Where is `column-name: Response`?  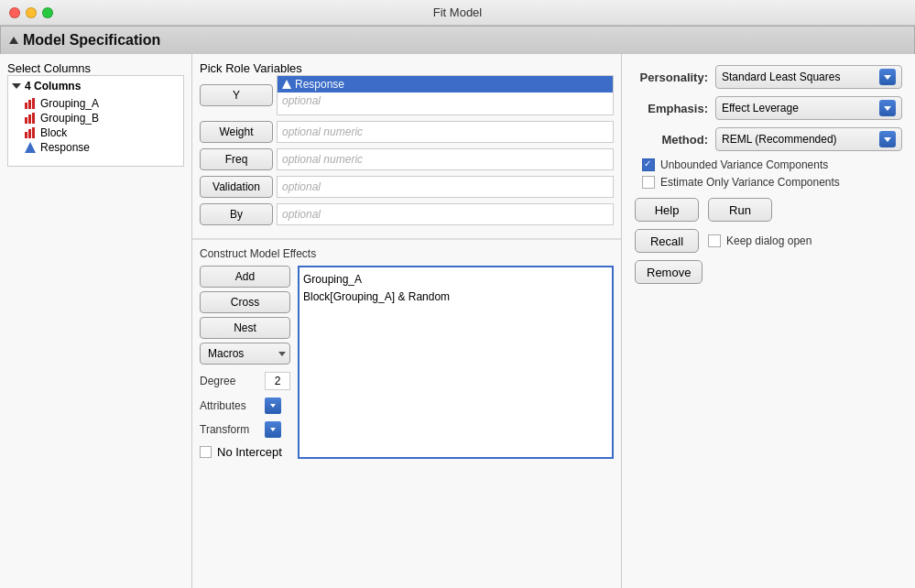 column-name: Response is located at coordinates (65, 147).